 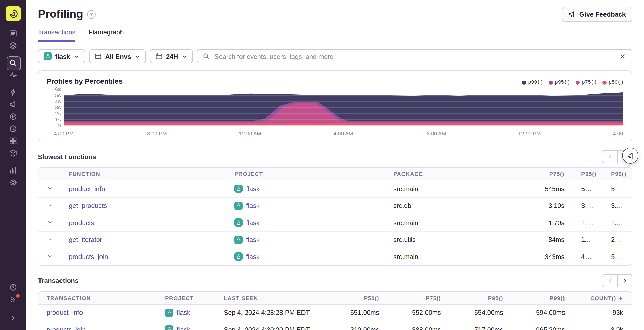 What do you see at coordinates (335, 113) in the screenshot?
I see `percentiles-area-chart: 01s2s3s4s5s6s4:00 PM8:00 PM12:00 AM4:00 …` at bounding box center [335, 113].